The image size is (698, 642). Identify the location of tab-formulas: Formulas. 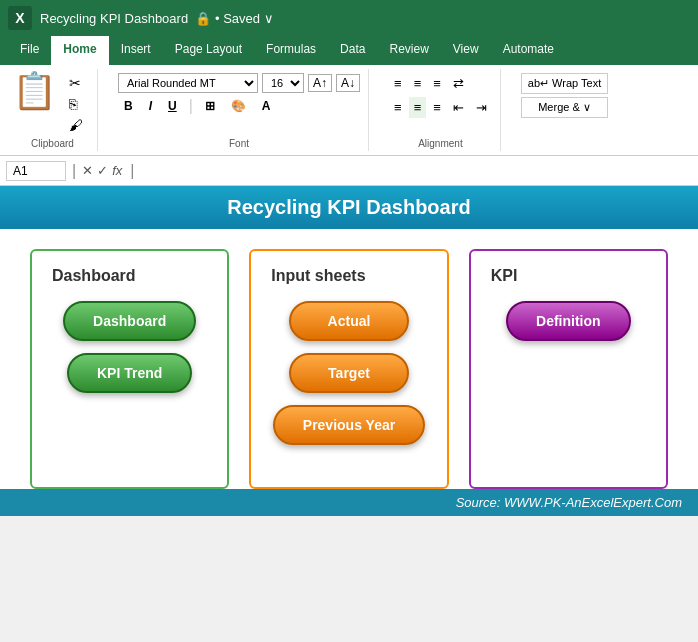
(291, 50).